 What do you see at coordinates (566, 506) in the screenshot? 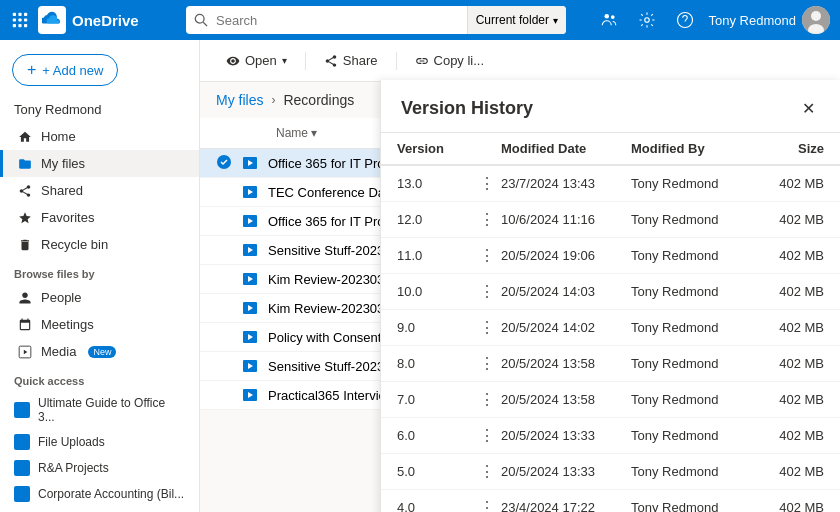
I see `version-date: 23/4/2024 17:22` at bounding box center [566, 506].